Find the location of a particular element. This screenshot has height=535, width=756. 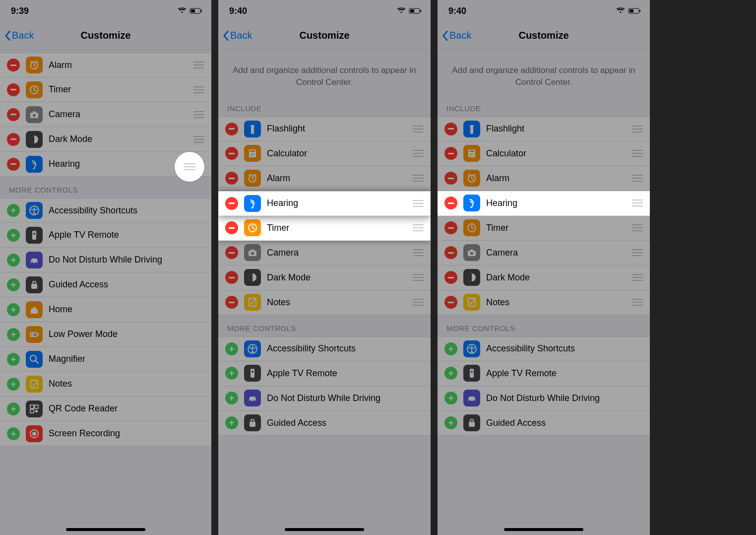

row-hearing-dragging: Hearing is located at coordinates (324, 203).